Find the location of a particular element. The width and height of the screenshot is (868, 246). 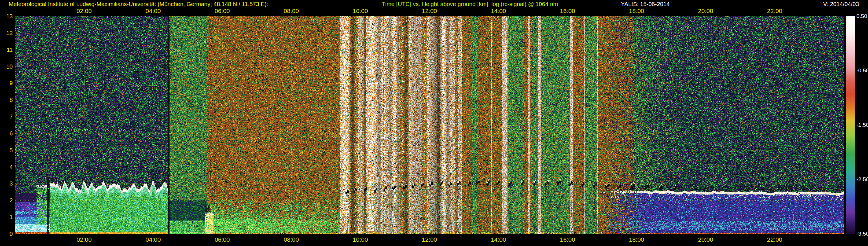

colorbar-tick-label: -3.50 is located at coordinates (862, 234).